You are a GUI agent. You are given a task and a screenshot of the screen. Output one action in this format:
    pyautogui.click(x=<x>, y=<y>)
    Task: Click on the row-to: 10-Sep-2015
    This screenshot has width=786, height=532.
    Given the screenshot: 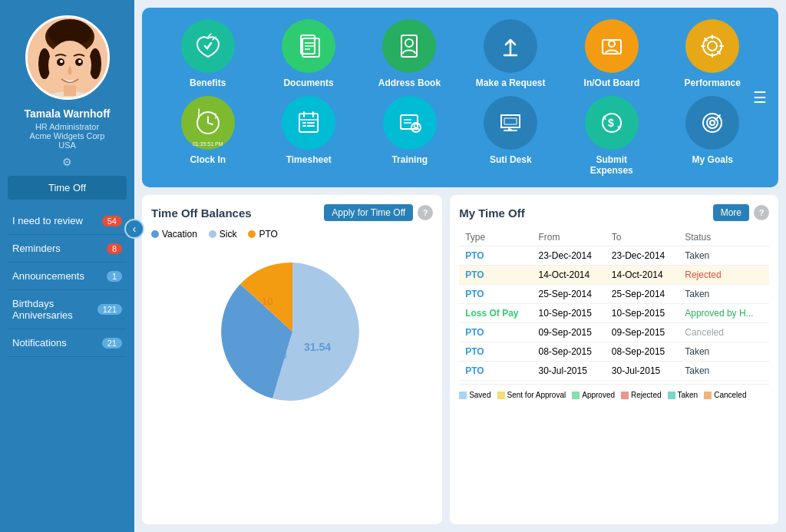 What is the action you would take?
    pyautogui.click(x=642, y=313)
    